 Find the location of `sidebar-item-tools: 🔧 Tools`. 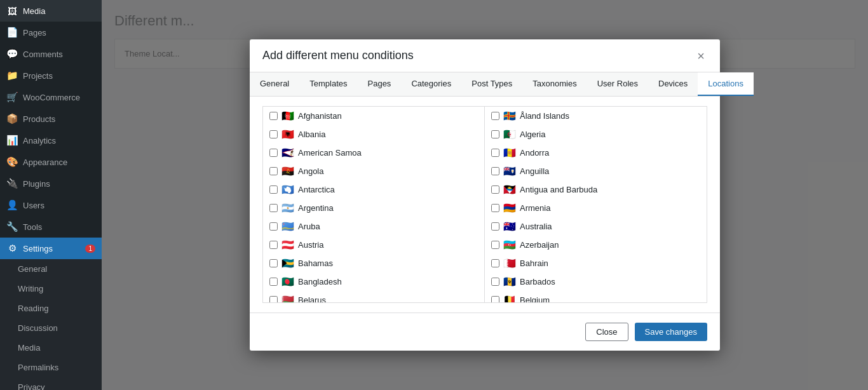

sidebar-item-tools: 🔧 Tools is located at coordinates (51, 227).